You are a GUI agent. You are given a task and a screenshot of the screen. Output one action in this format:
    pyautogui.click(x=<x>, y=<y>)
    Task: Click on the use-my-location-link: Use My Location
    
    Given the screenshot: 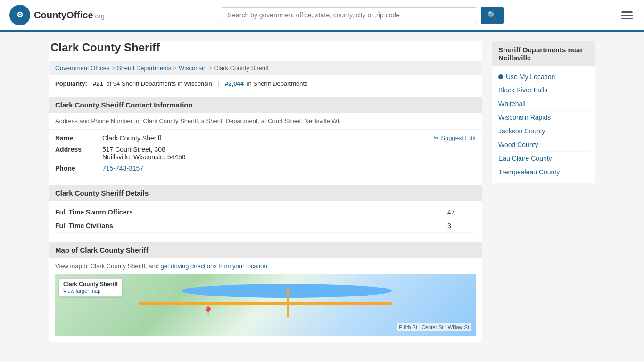 What is the action you would take?
    pyautogui.click(x=544, y=77)
    